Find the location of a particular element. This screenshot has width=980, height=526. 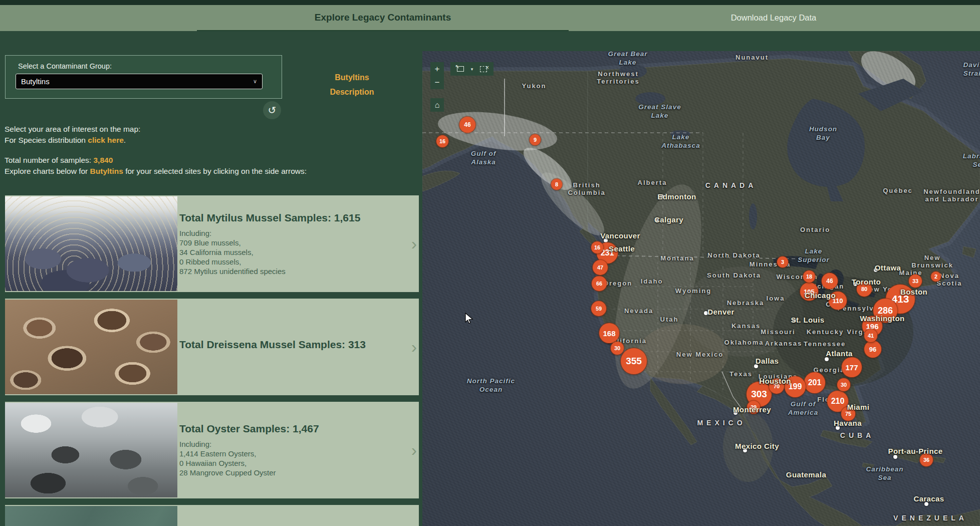

contaminant-group-value: Butyltins is located at coordinates (35, 81).